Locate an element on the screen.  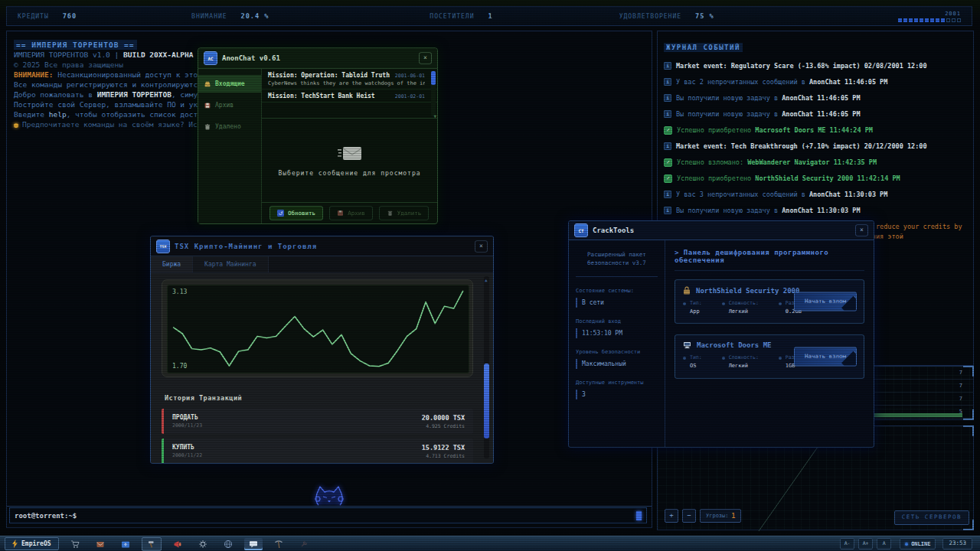
event-entry: iУ вас 2 непрочитанных сообщений в AnonC… is located at coordinates (815, 82).